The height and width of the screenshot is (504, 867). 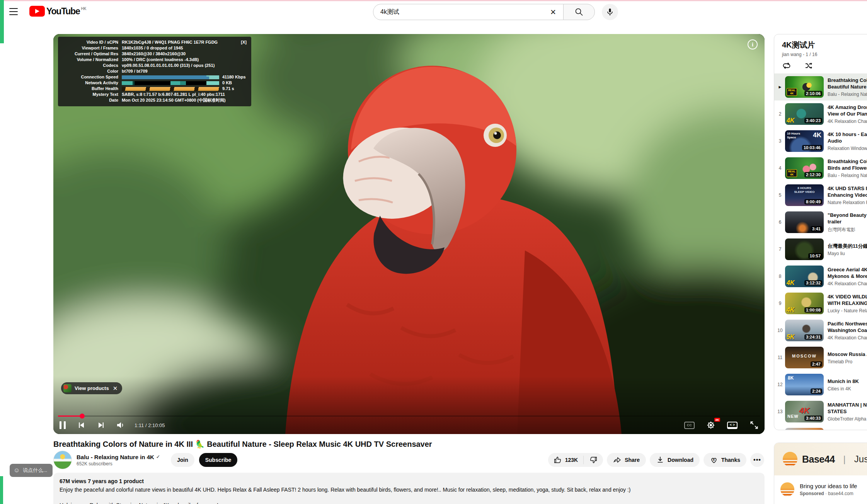 What do you see at coordinates (2, 22) in the screenshot?
I see `left-edge-accent-top` at bounding box center [2, 22].